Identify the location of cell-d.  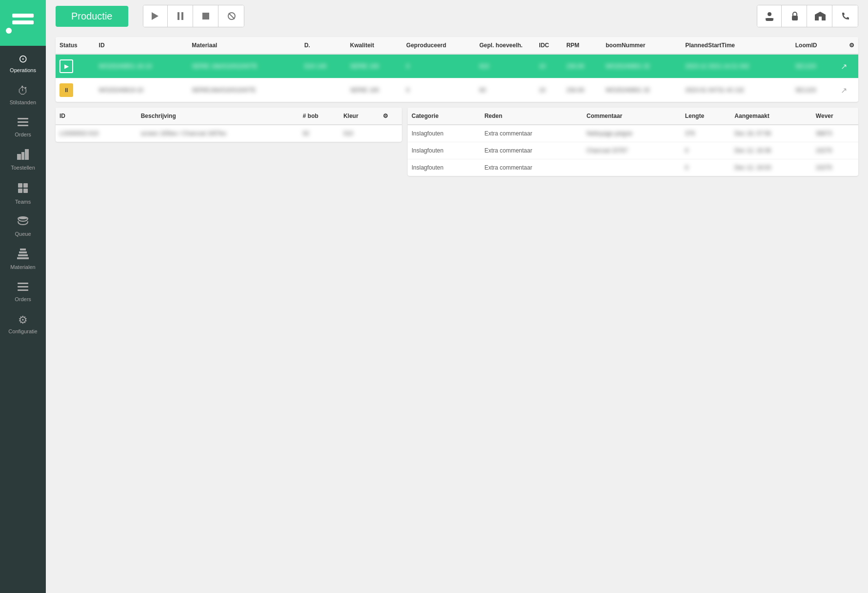
(323, 91).